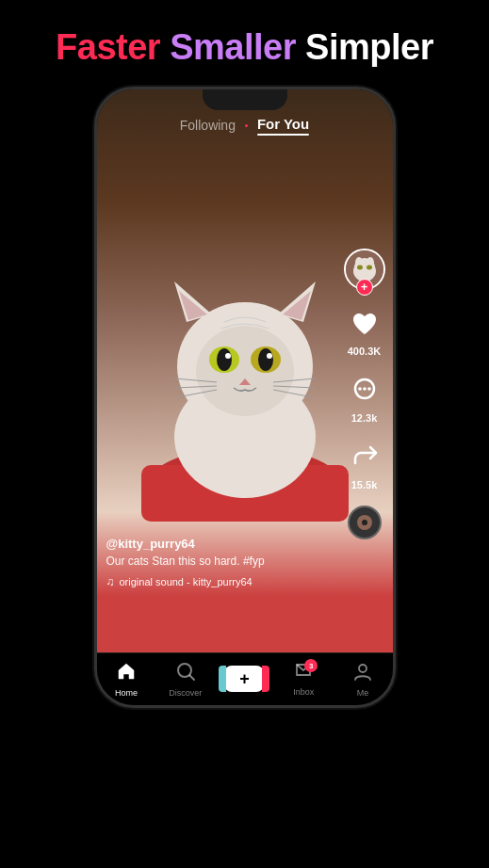  Describe the element at coordinates (185, 693) in the screenshot. I see `discover-label: Discover` at that location.